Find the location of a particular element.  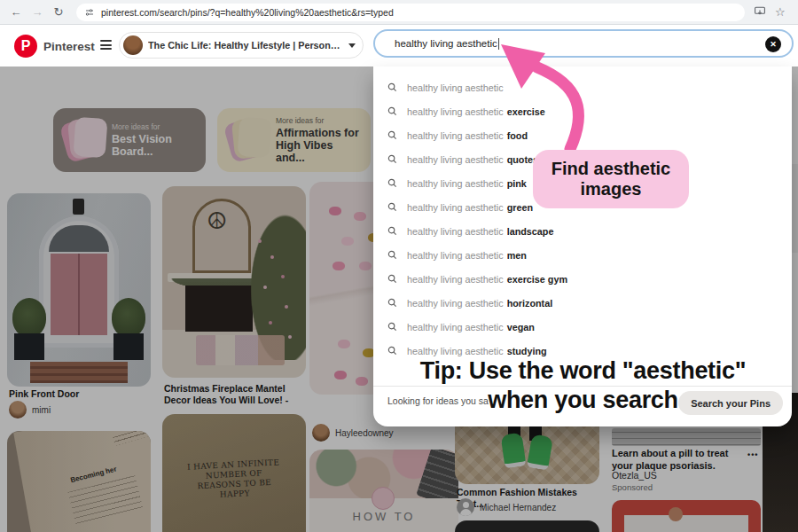

annotation-callout: Find aesthetic images is located at coordinates (611, 179).